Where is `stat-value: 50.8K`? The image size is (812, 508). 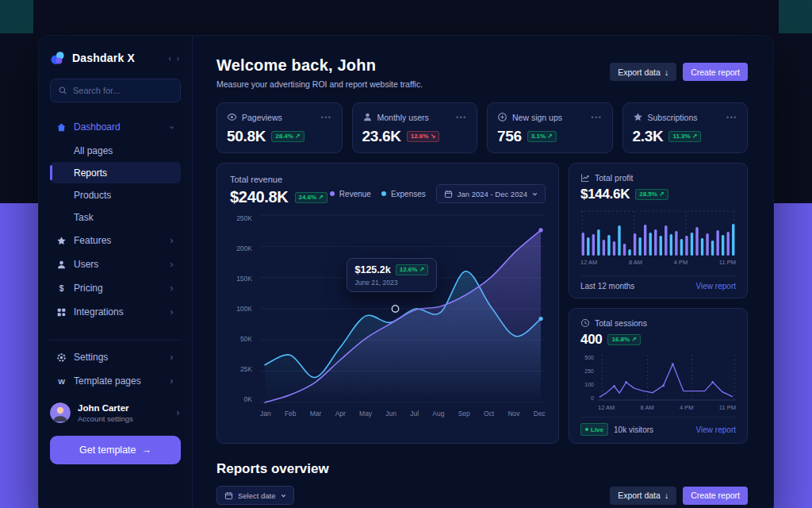 stat-value: 50.8K is located at coordinates (246, 137).